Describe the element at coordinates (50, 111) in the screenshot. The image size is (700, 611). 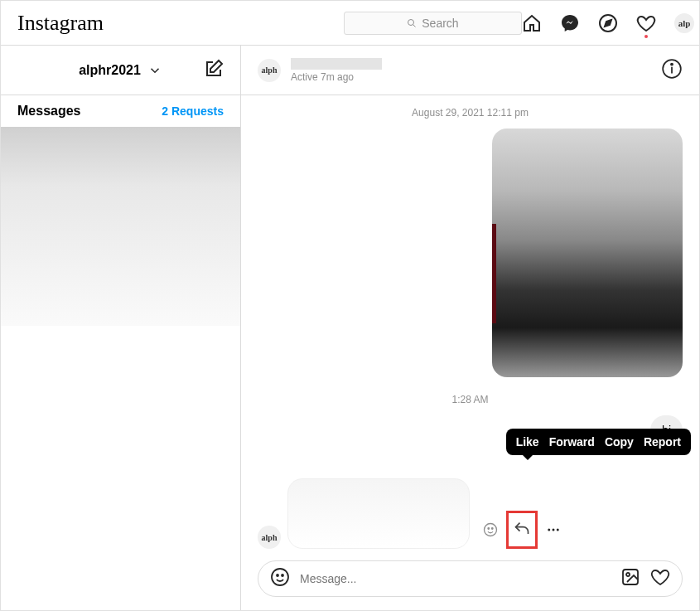
I see `messages-heading: Messages` at that location.